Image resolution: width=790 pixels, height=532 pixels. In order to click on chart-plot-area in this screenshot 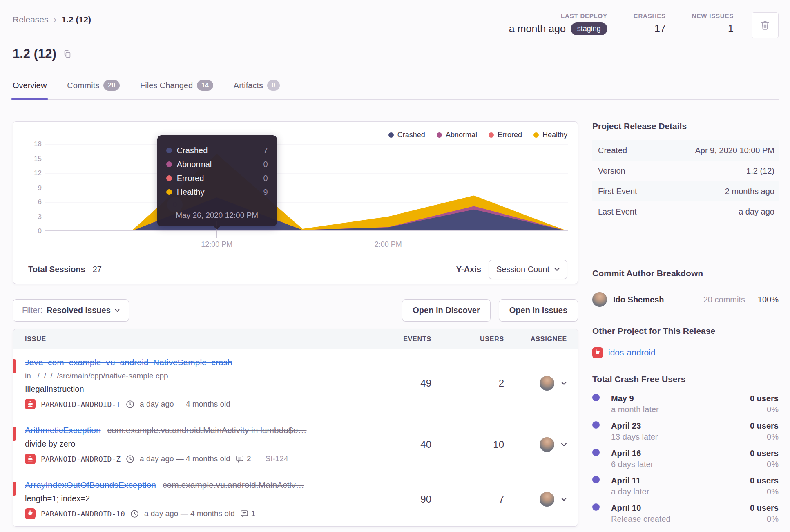, I will do `click(307, 180)`.